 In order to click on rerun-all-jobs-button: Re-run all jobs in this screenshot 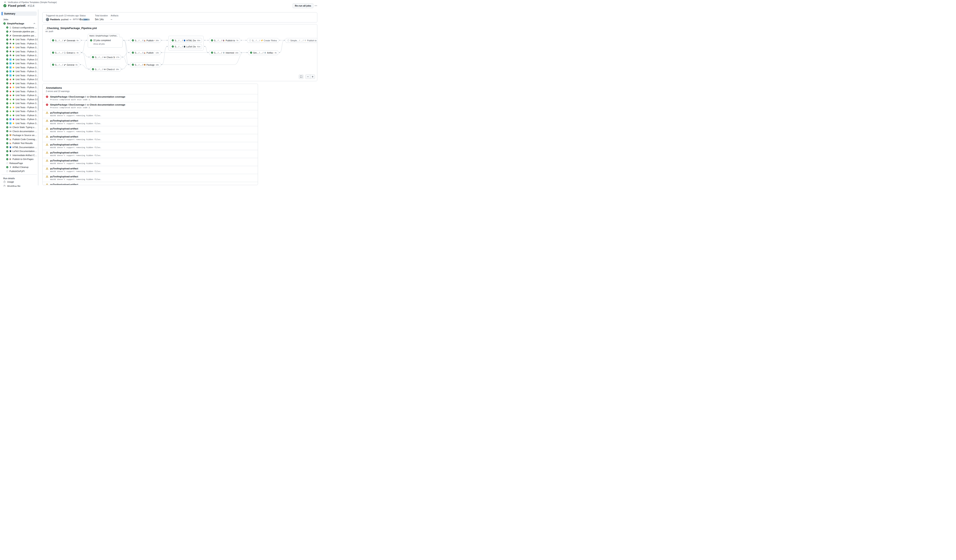, I will do `click(303, 6)`.